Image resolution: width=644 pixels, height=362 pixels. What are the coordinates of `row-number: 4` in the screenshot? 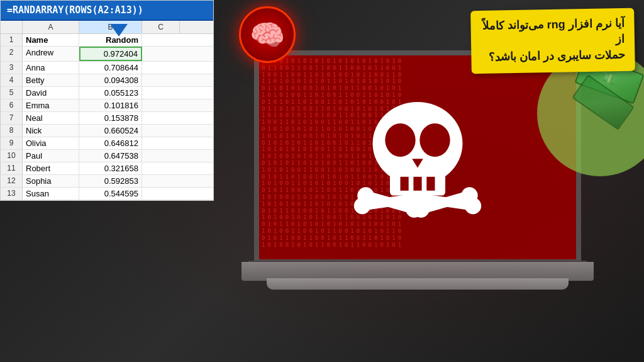 It's located at (11, 81).